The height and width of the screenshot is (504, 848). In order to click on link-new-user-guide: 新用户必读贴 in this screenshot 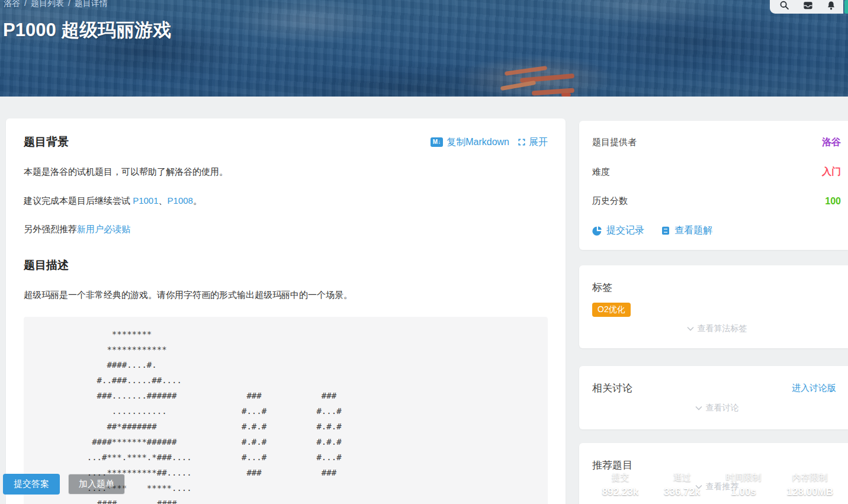, I will do `click(104, 229)`.